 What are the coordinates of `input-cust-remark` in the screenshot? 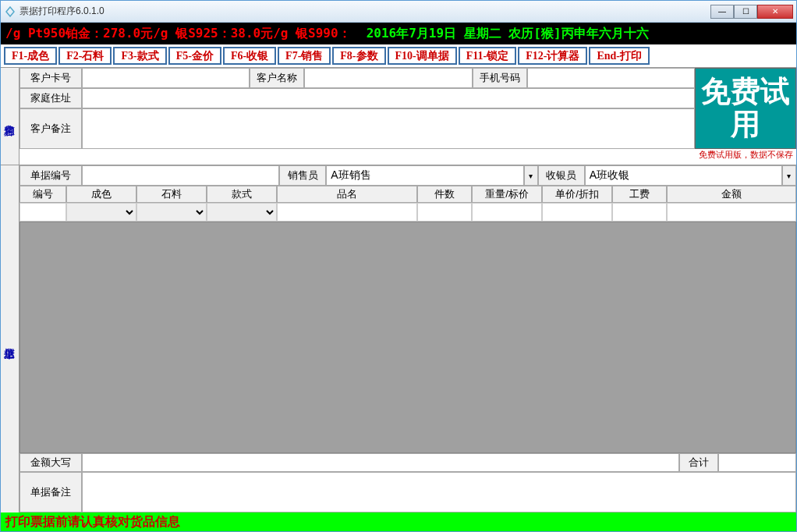 It's located at (388, 129).